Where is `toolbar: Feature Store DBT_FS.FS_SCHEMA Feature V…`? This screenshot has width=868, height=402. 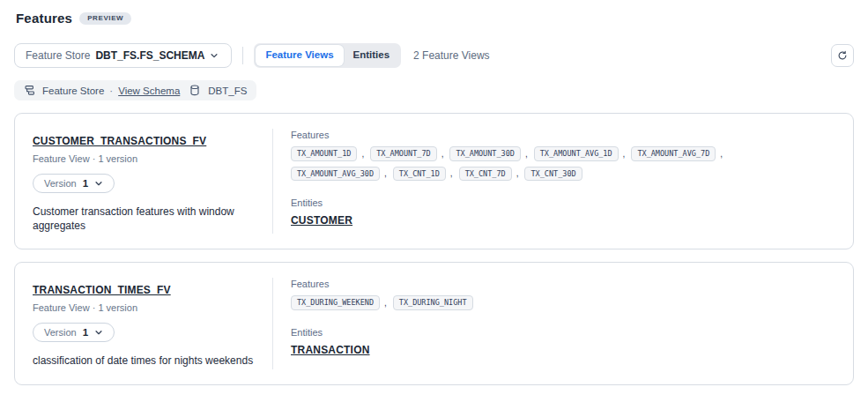
toolbar: Feature Store DBT_FS.FS_SCHEMA Feature V… is located at coordinates (434, 56).